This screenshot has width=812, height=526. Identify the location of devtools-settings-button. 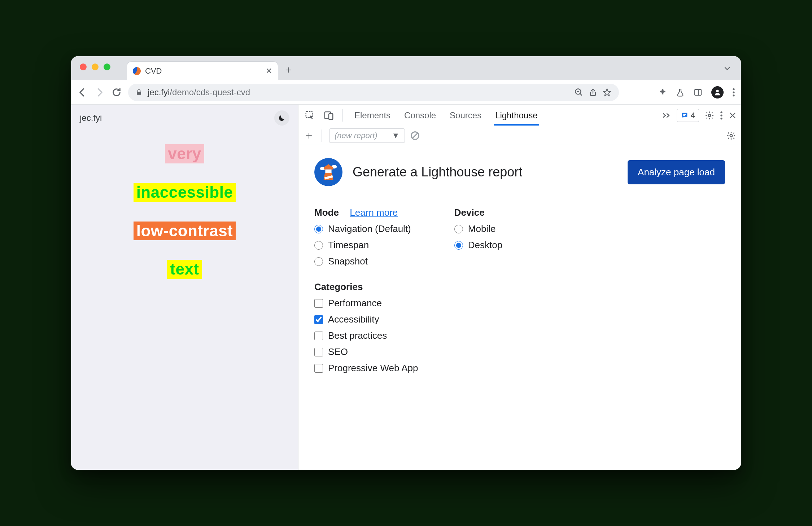
(710, 115).